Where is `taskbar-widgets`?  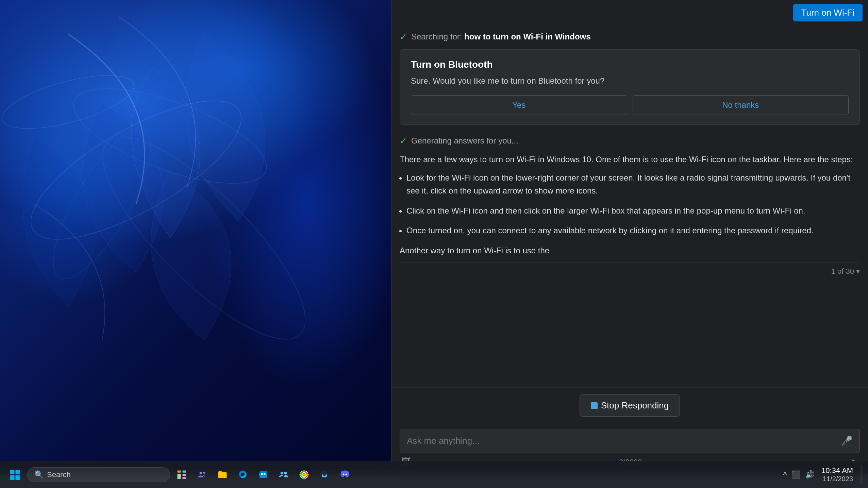
taskbar-widgets is located at coordinates (182, 475).